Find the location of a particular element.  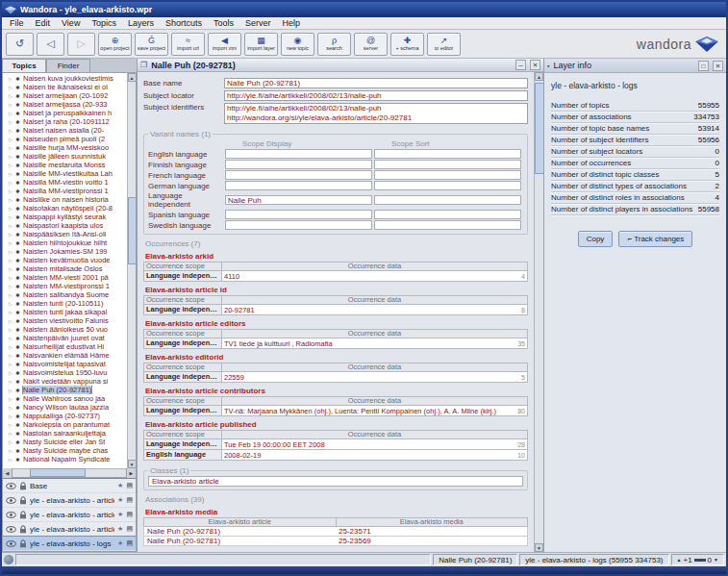

topic-tree-row: ▷✱Naispastori kaapista ulos is located at coordinates (65, 225).